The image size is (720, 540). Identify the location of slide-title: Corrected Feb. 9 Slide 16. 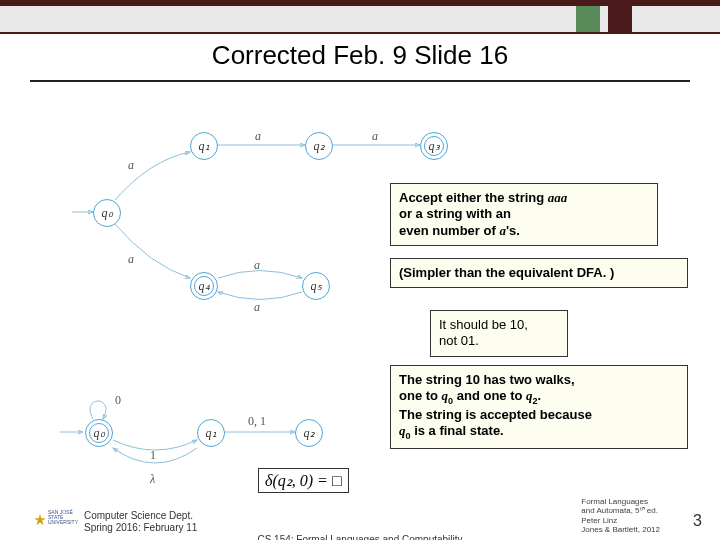
(360, 56).